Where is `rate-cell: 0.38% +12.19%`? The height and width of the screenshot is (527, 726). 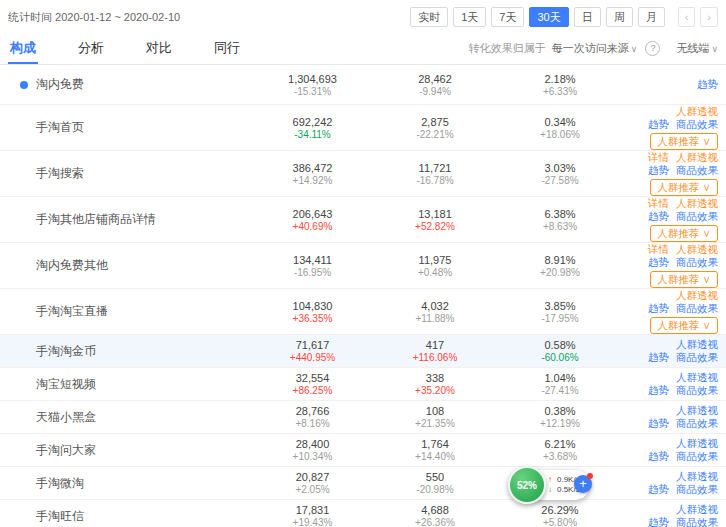
rate-cell: 0.38% +12.19% is located at coordinates (560, 417).